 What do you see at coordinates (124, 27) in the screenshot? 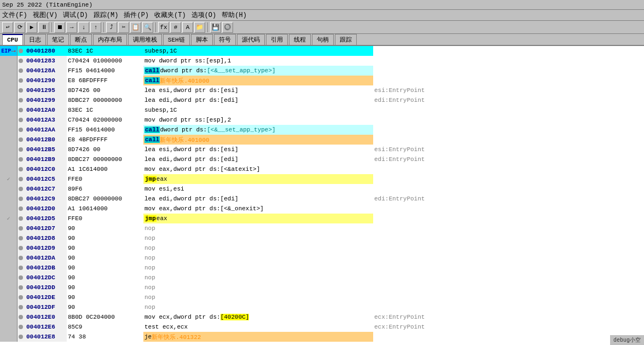
I see `toolbar-btn: ✂` at bounding box center [124, 27].